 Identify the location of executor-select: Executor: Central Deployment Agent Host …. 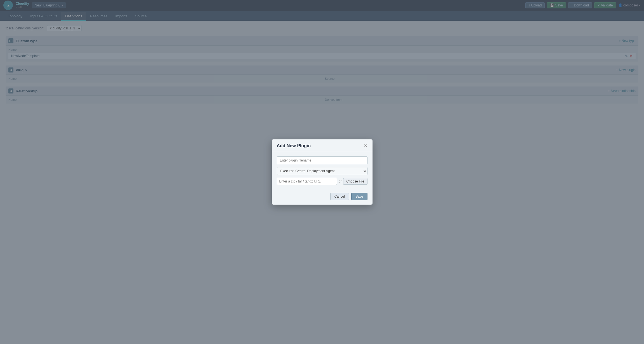
(322, 171).